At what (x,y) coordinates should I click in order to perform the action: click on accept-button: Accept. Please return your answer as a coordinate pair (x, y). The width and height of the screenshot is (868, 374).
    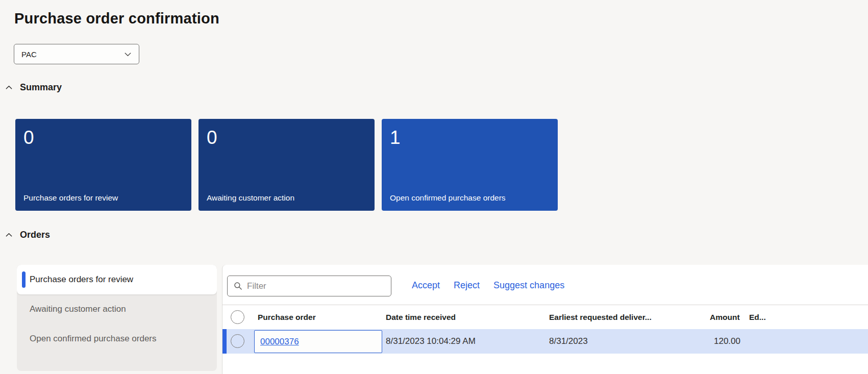
    Looking at the image, I should click on (426, 286).